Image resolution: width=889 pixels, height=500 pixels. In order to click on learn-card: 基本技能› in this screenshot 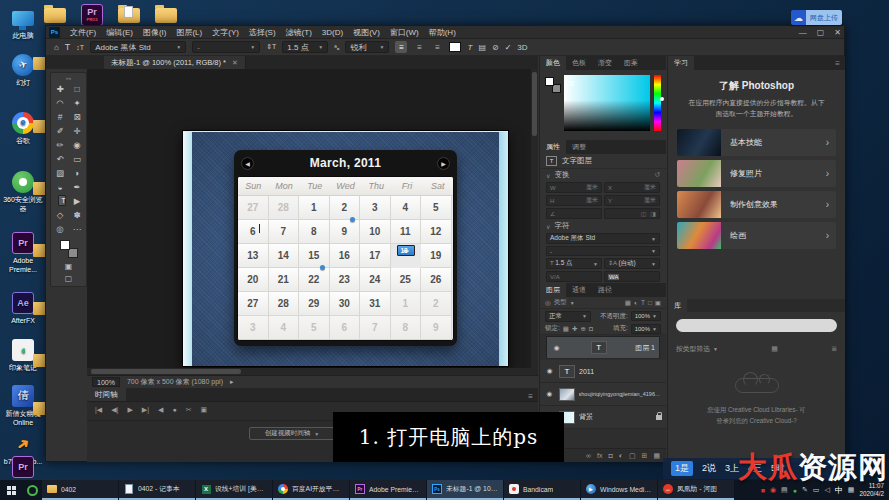, I will do `click(756, 142)`.